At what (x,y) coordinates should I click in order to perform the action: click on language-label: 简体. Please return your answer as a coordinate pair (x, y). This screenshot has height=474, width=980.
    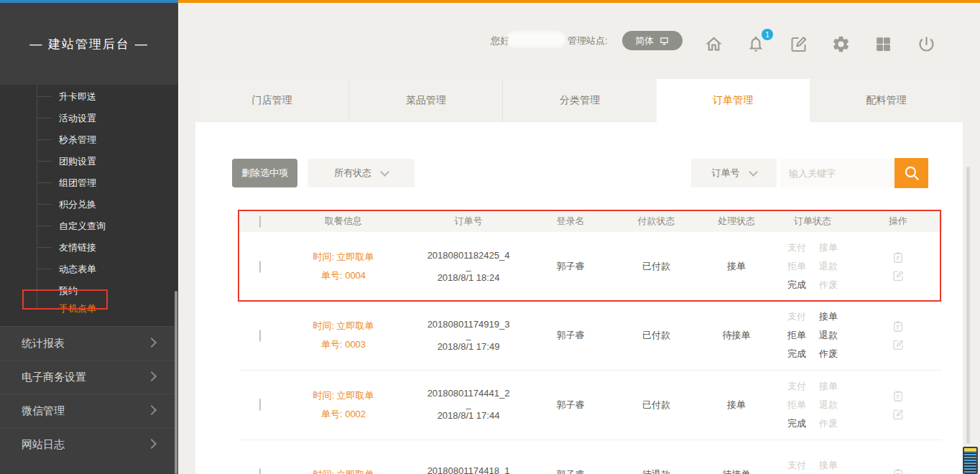
    Looking at the image, I should click on (644, 41).